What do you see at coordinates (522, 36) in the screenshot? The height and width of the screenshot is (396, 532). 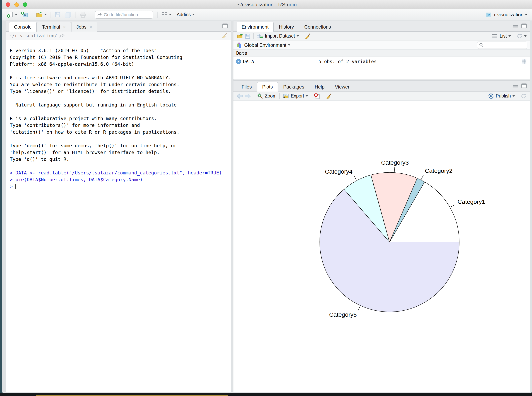 I see `refresh-environment-button` at bounding box center [522, 36].